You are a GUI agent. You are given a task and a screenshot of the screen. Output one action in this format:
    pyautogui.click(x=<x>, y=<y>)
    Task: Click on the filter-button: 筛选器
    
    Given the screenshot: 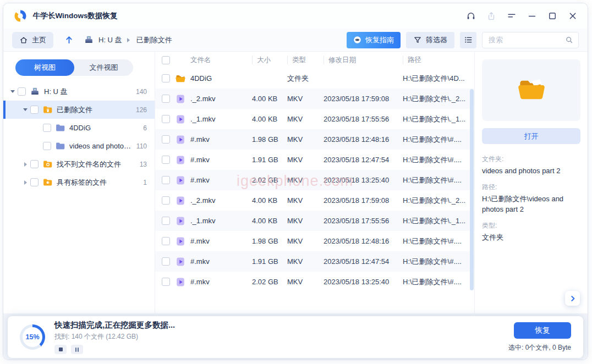 What is the action you would take?
    pyautogui.click(x=430, y=40)
    